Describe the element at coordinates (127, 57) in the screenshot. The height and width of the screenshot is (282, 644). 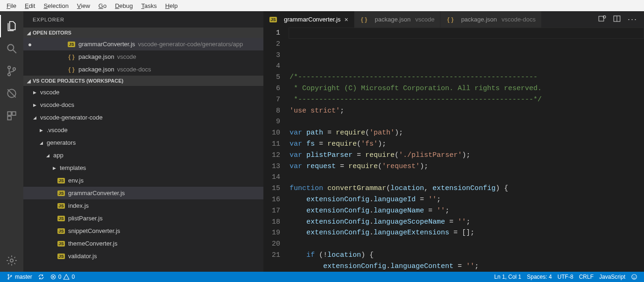
I see `file-path: vscode` at that location.